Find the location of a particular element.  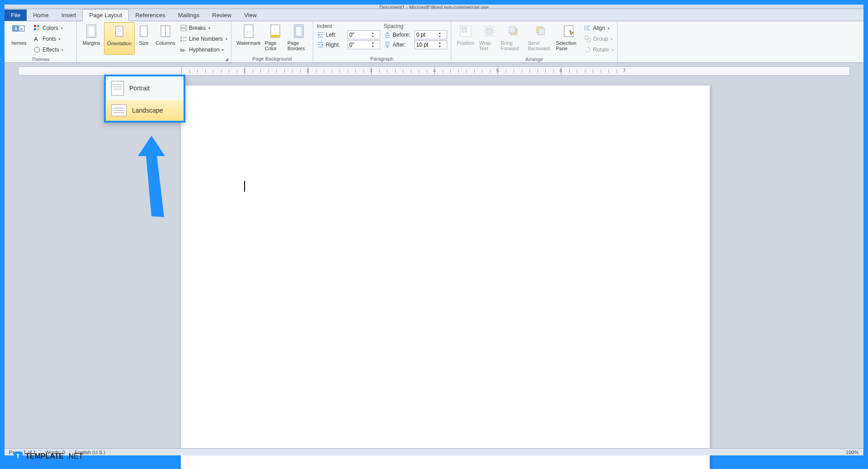

watermark-main: TEMPLATE is located at coordinates (44, 456).